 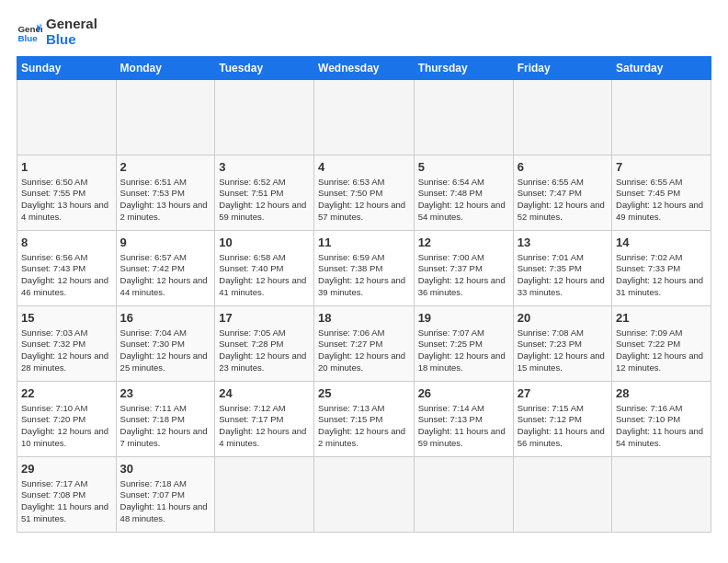 I want to click on calendar-cell: 1 Sunrise: 6:50 AM Sunset: 7:55 PM Dayli…, so click(x=67, y=193).